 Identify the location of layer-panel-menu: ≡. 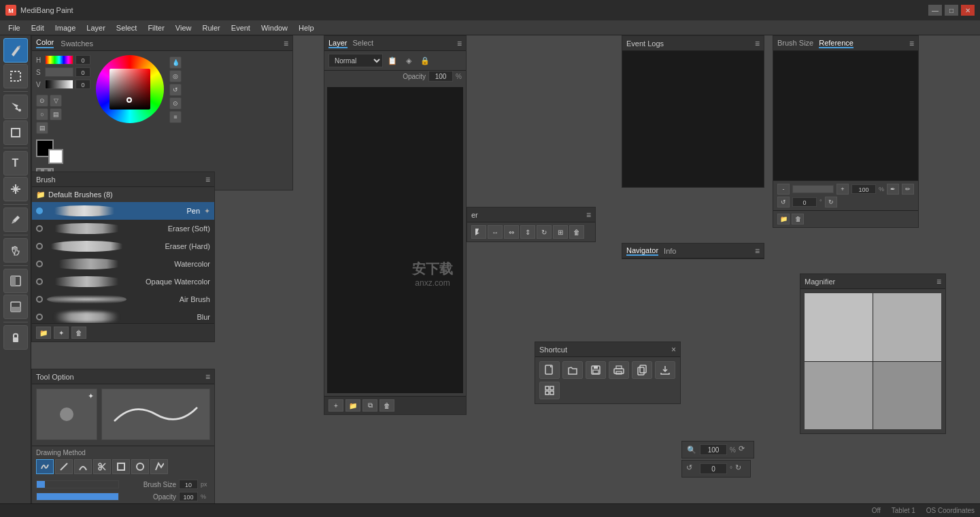
(460, 44).